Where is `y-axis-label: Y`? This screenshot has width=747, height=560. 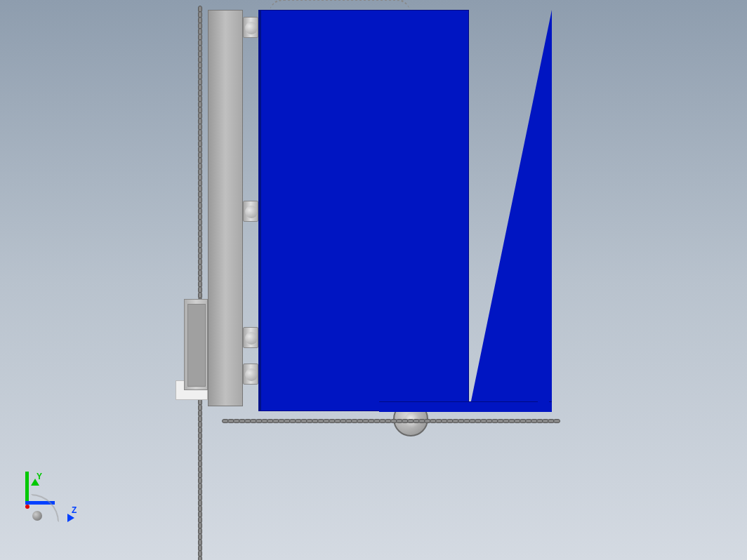 y-axis-label: Y is located at coordinates (39, 476).